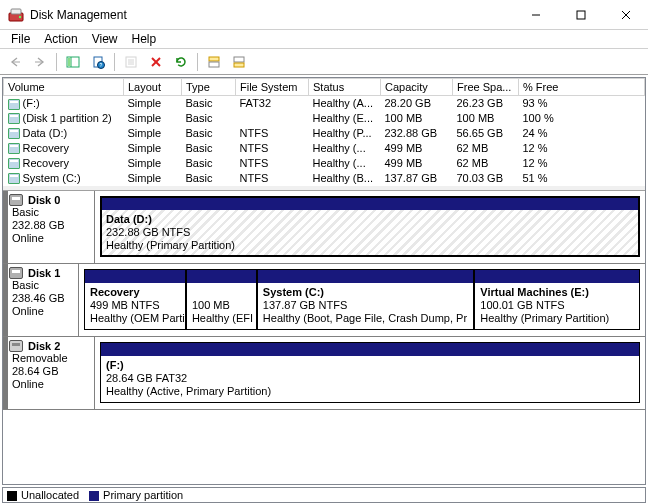 The image size is (648, 503). Describe the element at coordinates (16, 15) in the screenshot. I see `app-icon` at that location.